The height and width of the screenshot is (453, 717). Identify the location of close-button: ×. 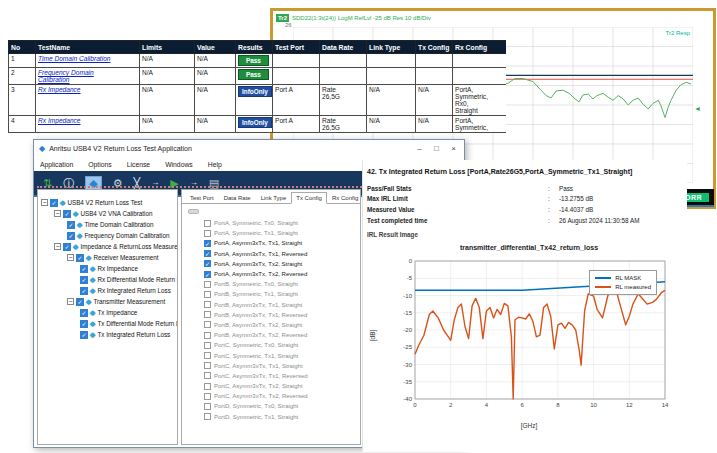
(454, 149).